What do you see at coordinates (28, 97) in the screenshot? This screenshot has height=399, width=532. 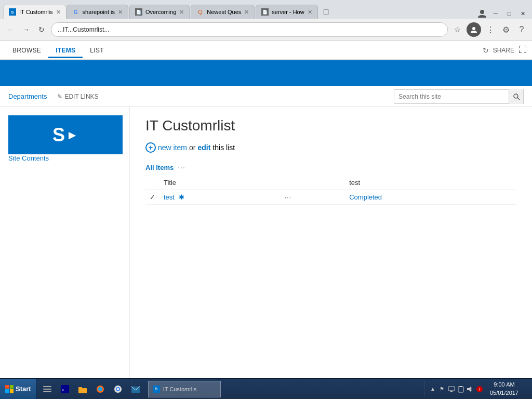 I see `departments-nav-link: Departments` at bounding box center [28, 97].